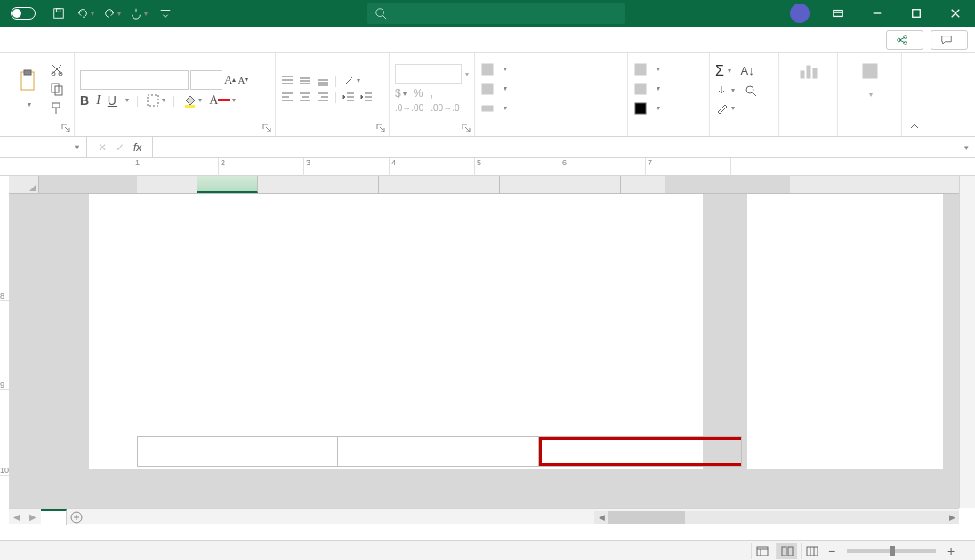 This screenshot has height=560, width=975. Describe the element at coordinates (400, 93) in the screenshot. I see `currency-icon: $▾` at that location.